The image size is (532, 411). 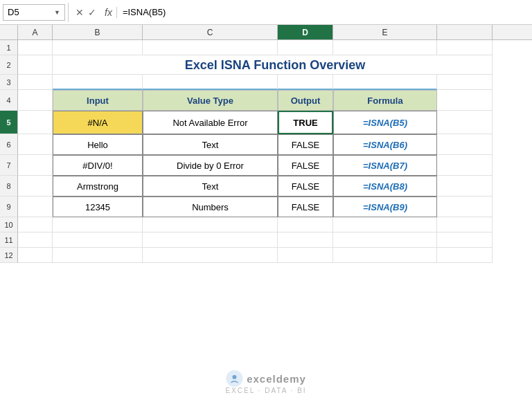 What do you see at coordinates (35, 225) in the screenshot?
I see `cell-a10` at bounding box center [35, 225].